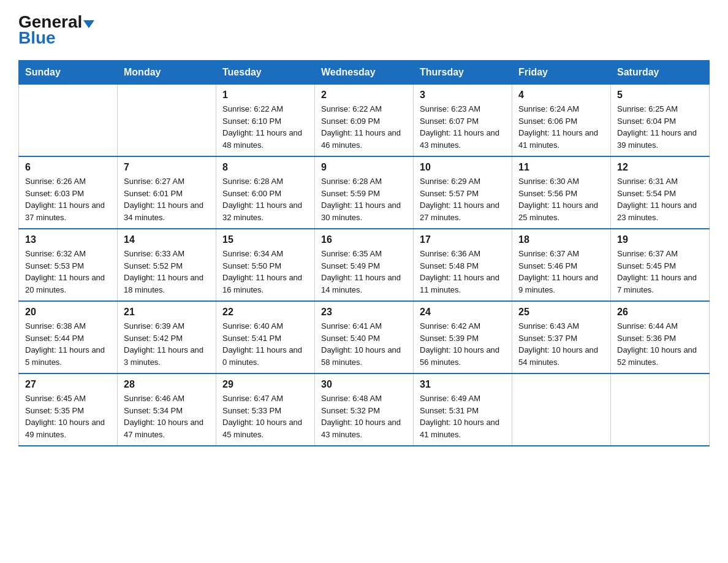 Image resolution: width=728 pixels, height=563 pixels. What do you see at coordinates (561, 199) in the screenshot?
I see `day-info: Sunrise: 6:30 AMSunset: 5:56 PMDaylight:…` at bounding box center [561, 199].